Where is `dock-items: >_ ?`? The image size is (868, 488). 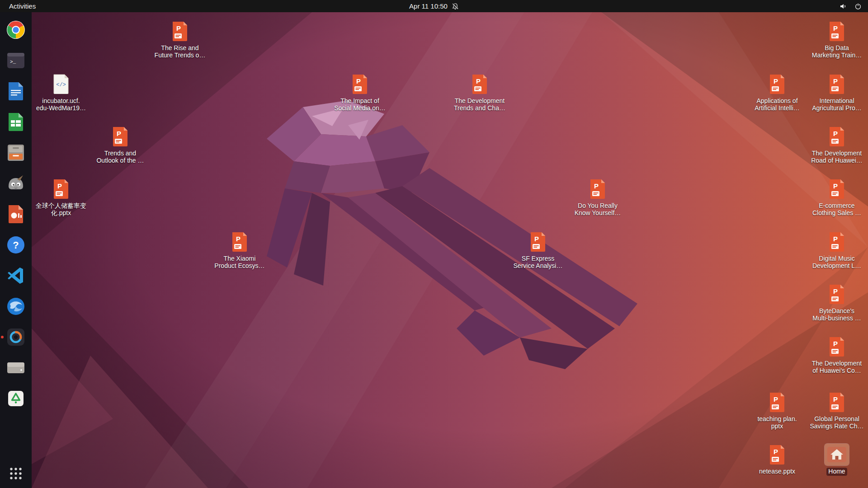
dock-items: >_ ? is located at coordinates (16, 214).